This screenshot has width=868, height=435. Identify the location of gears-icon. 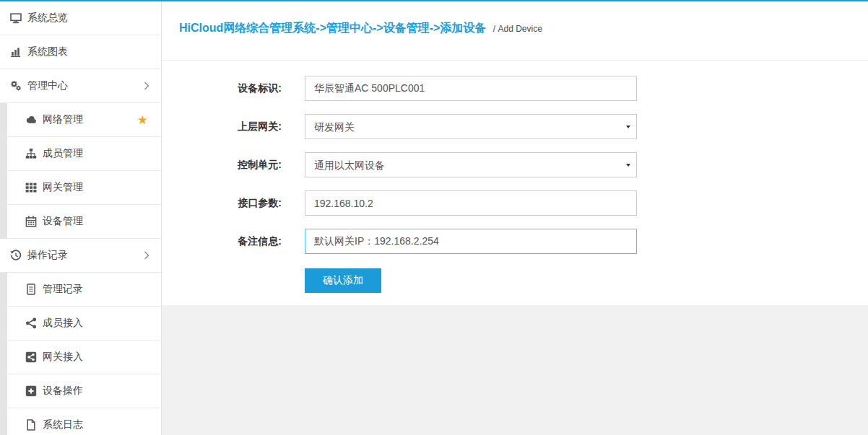
(16, 86).